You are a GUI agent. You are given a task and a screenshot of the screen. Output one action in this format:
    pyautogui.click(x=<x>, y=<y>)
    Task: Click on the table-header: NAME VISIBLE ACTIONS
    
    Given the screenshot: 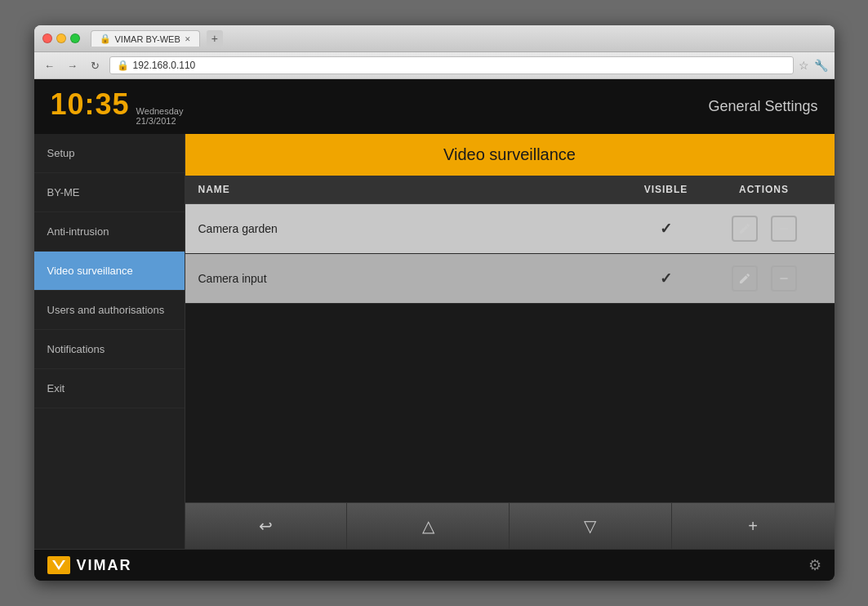 What is the action you would take?
    pyautogui.click(x=510, y=189)
    